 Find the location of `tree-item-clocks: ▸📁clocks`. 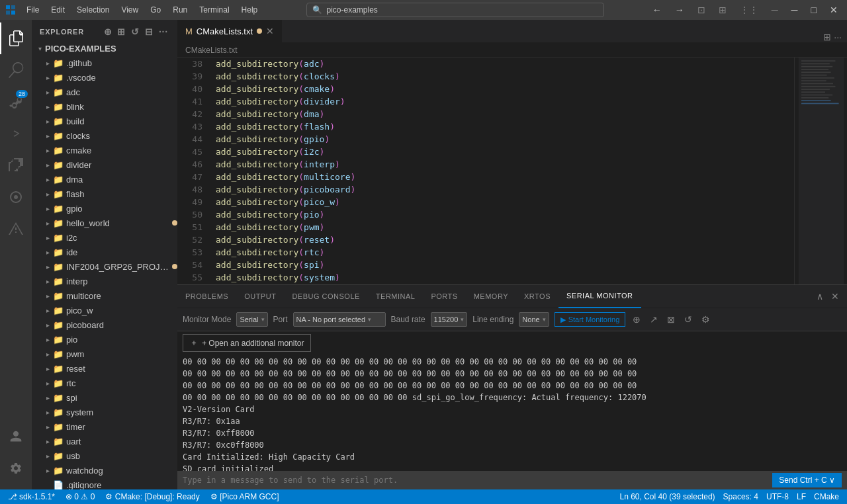

tree-item-clocks: ▸📁clocks is located at coordinates (105, 136).